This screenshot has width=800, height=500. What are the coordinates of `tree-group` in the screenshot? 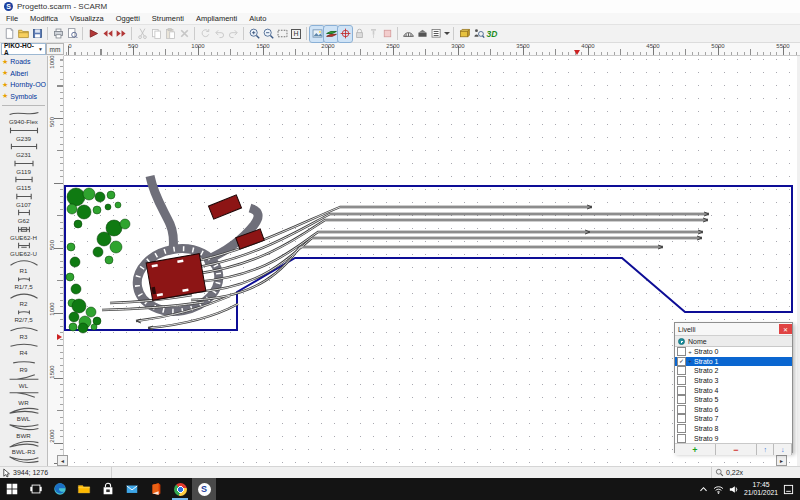 It's located at (98, 260).